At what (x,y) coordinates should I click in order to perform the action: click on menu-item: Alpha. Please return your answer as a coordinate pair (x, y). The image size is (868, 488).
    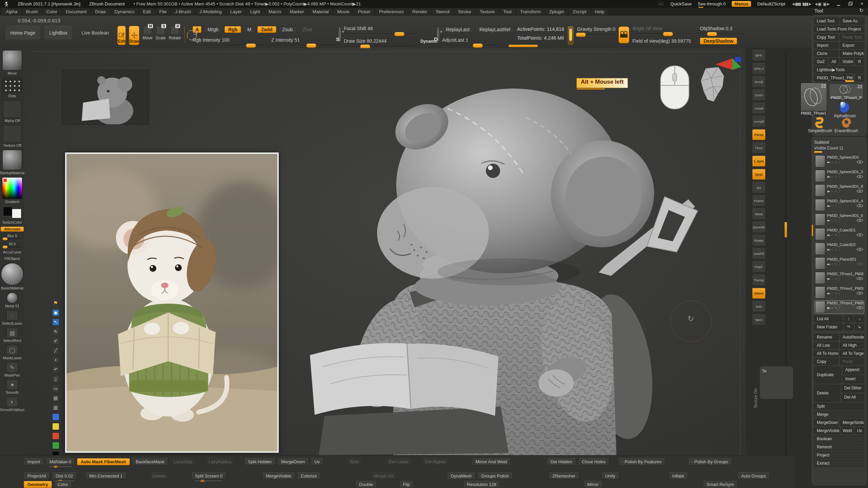
    Looking at the image, I should click on (12, 12).